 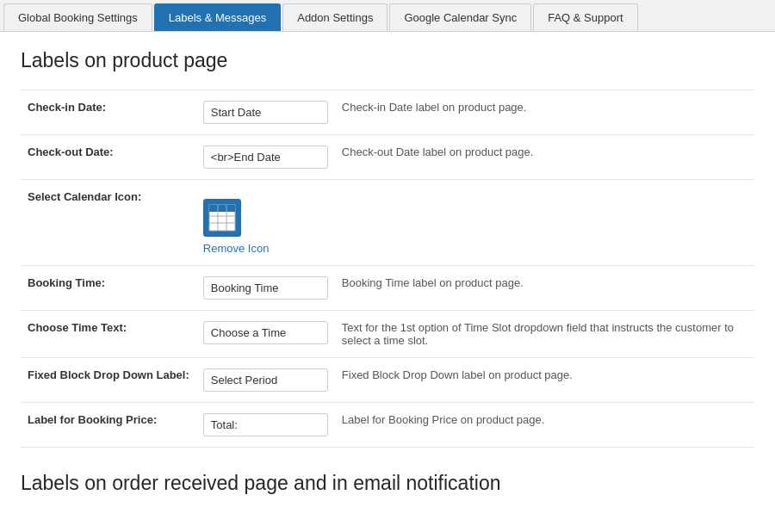 I want to click on field-desc-checkin-date: Check-in Date label on product page., so click(x=544, y=113).